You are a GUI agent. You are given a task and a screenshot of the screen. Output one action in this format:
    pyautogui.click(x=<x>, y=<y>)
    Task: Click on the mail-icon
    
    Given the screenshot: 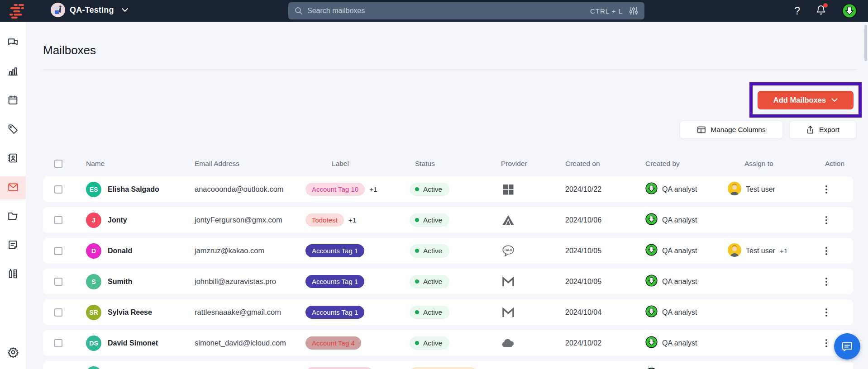 What is the action you would take?
    pyautogui.click(x=13, y=188)
    